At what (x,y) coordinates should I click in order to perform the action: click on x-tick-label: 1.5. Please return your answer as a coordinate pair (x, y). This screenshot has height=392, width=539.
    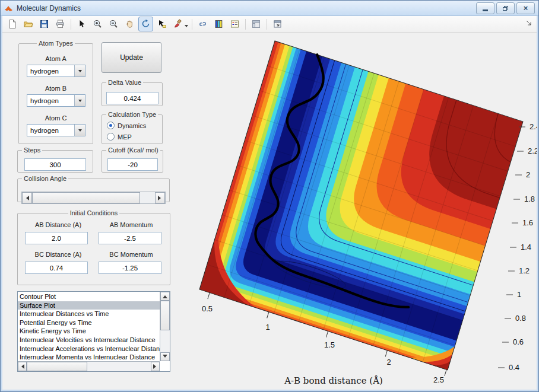
    Looking at the image, I should click on (329, 345).